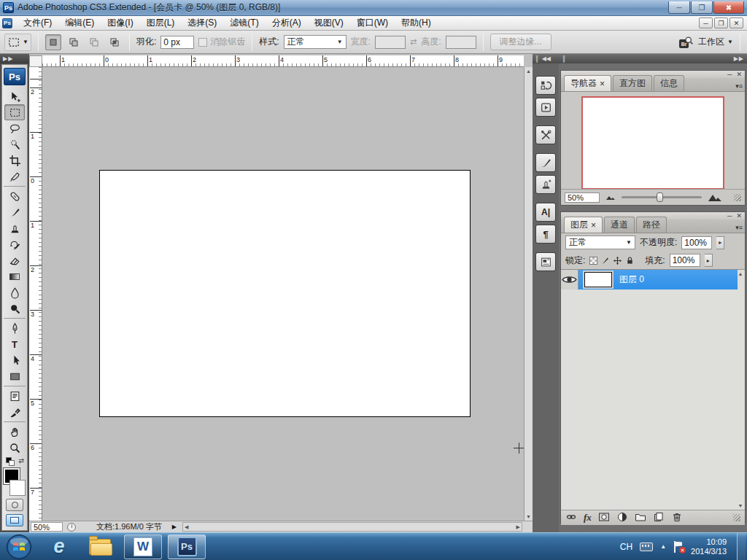 This screenshot has height=560, width=747. I want to click on layer-visibility-toggle, so click(570, 280).